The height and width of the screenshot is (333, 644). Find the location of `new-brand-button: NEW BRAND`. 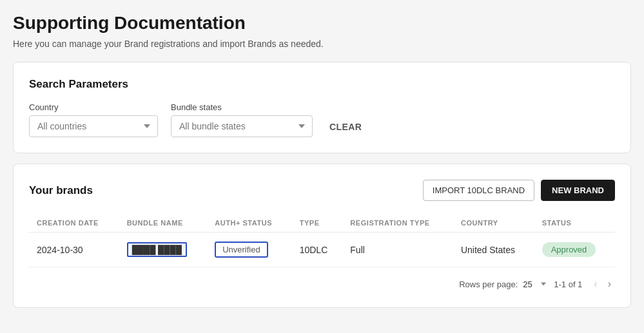

new-brand-button: NEW BRAND is located at coordinates (578, 191).